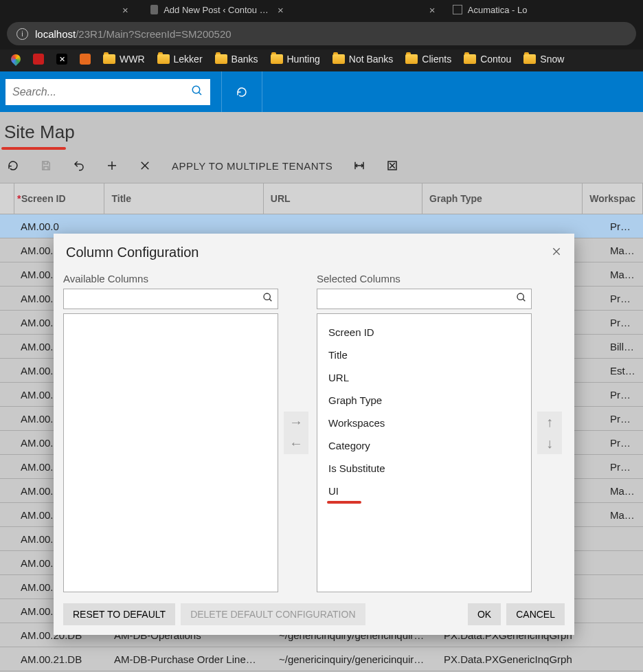 This screenshot has height=672, width=643. Describe the element at coordinates (170, 299) in the screenshot. I see `available-search` at that location.